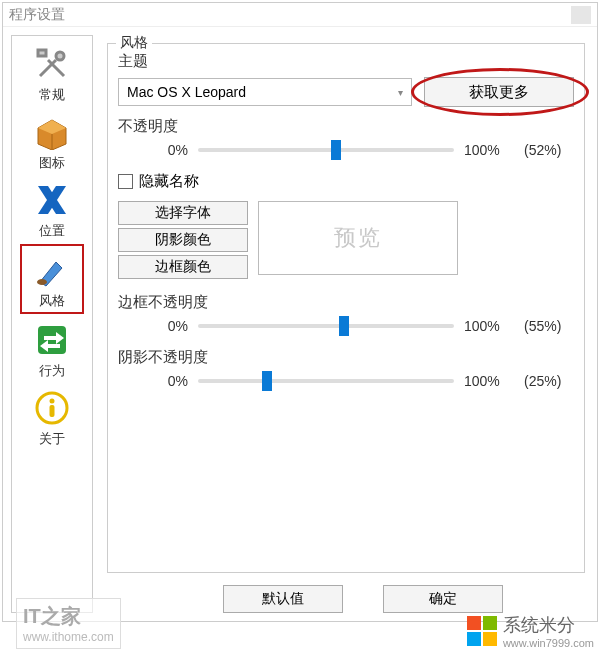  Describe the element at coordinates (169, 182) in the screenshot. I see `hide-names-label: 隐藏名称` at that location.